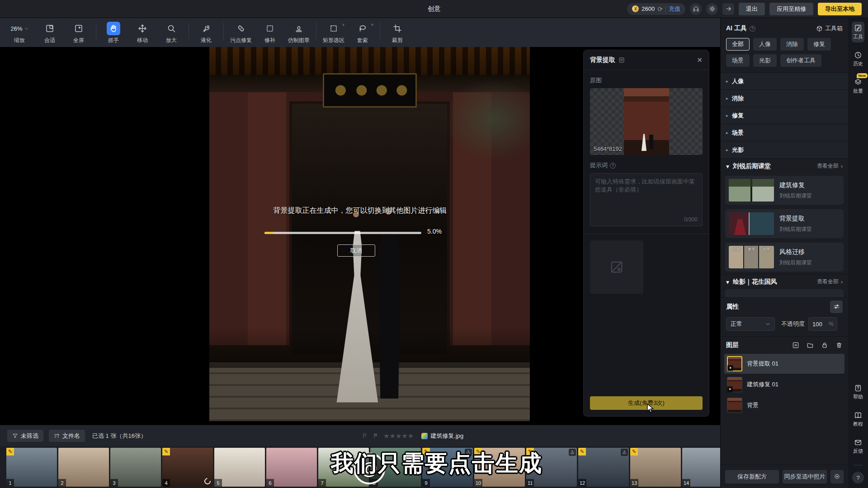 The image size is (868, 488). Describe the element at coordinates (784, 385) in the screenshot. I see `layer-row-building-repair: ✦ 建筑修复 01` at that location.